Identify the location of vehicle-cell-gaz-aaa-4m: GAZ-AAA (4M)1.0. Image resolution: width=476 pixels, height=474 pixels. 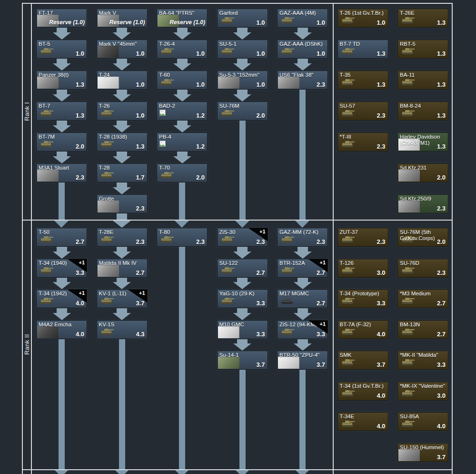
(303, 18).